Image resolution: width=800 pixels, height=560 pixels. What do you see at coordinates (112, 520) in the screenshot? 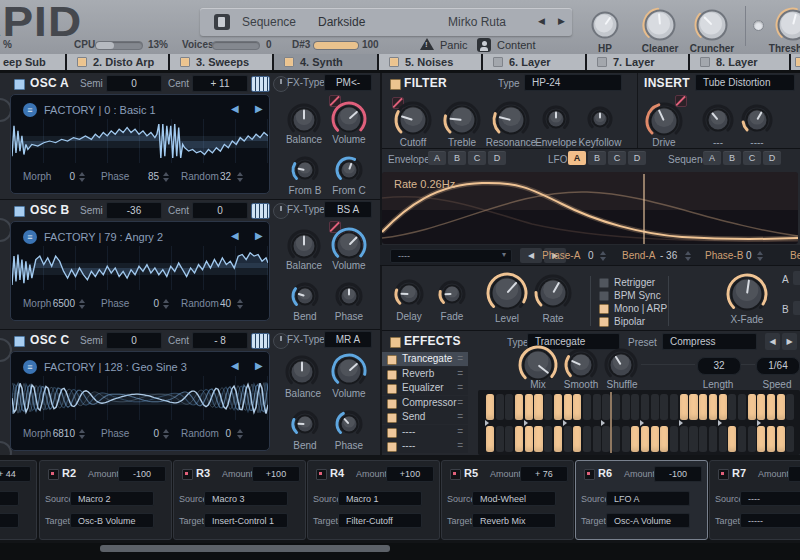
I see `r2-target-select: Osc-B Volume` at bounding box center [112, 520].